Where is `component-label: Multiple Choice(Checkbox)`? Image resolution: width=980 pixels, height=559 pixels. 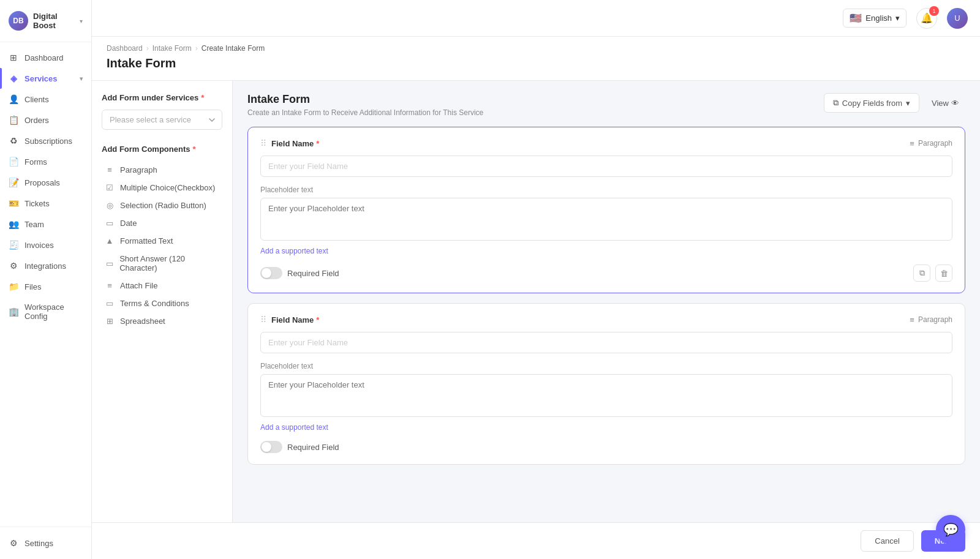
component-label: Multiple Choice(Checkbox) is located at coordinates (168, 187).